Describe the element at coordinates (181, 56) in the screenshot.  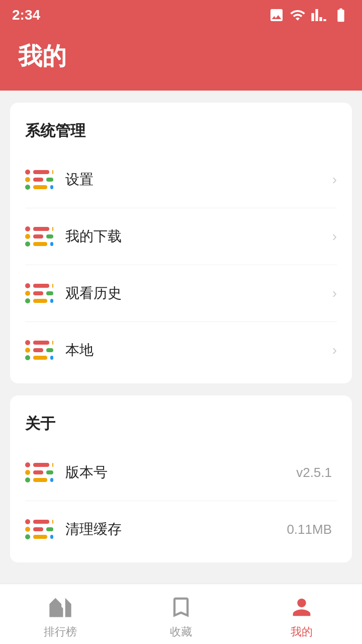
I see `page-title: 我的` at that location.